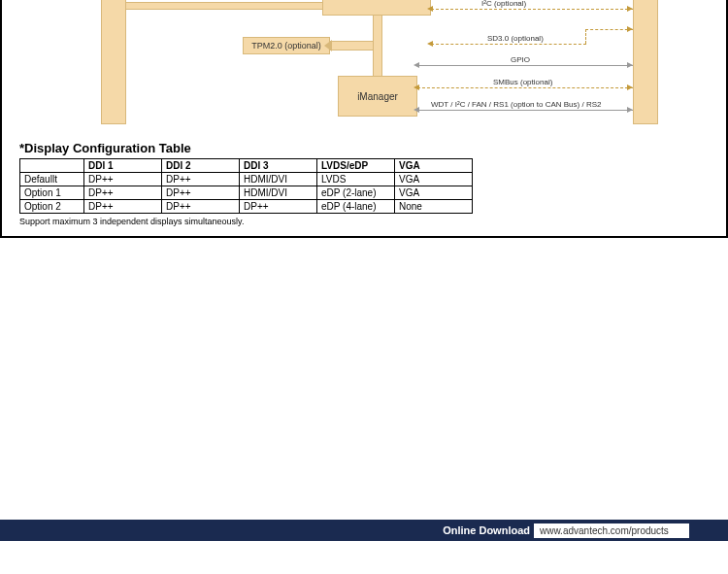 The image size is (728, 574). I want to click on wdt-label: WDT / I²C / FAN / RS1 (option to CAN Bus…, so click(516, 105).